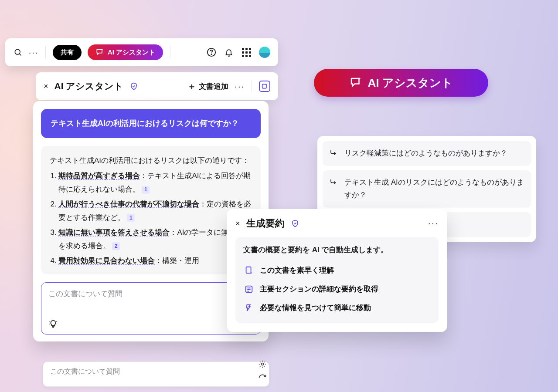 The image size is (558, 392). I want to click on lightbulb-icon, so click(151, 324).